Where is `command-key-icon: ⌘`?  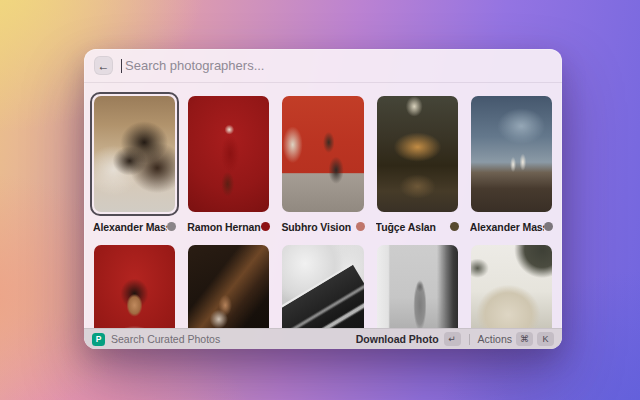
command-key-icon: ⌘ is located at coordinates (524, 339).